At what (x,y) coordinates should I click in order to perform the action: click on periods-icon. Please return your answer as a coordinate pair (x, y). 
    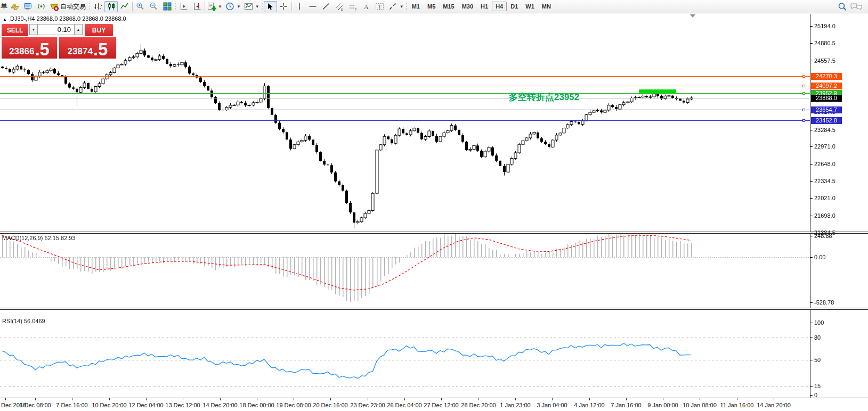
    Looking at the image, I should click on (230, 6).